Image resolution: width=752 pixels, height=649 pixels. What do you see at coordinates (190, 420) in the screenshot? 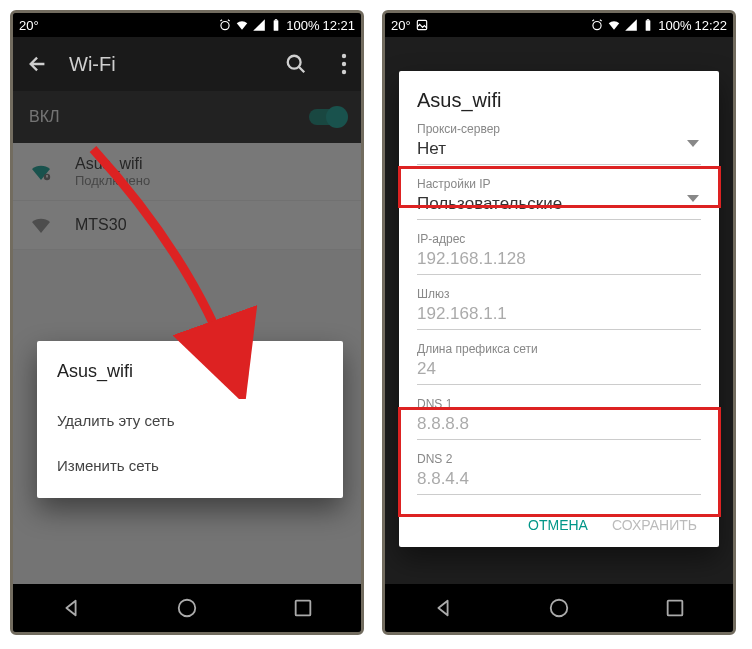
I see `context-menu-dialog: Asus_wifi Удалить эту сеть Изменить сеть` at bounding box center [190, 420].